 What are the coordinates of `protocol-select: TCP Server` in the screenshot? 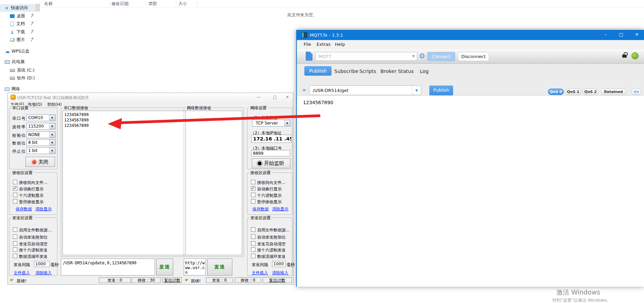 It's located at (271, 123).